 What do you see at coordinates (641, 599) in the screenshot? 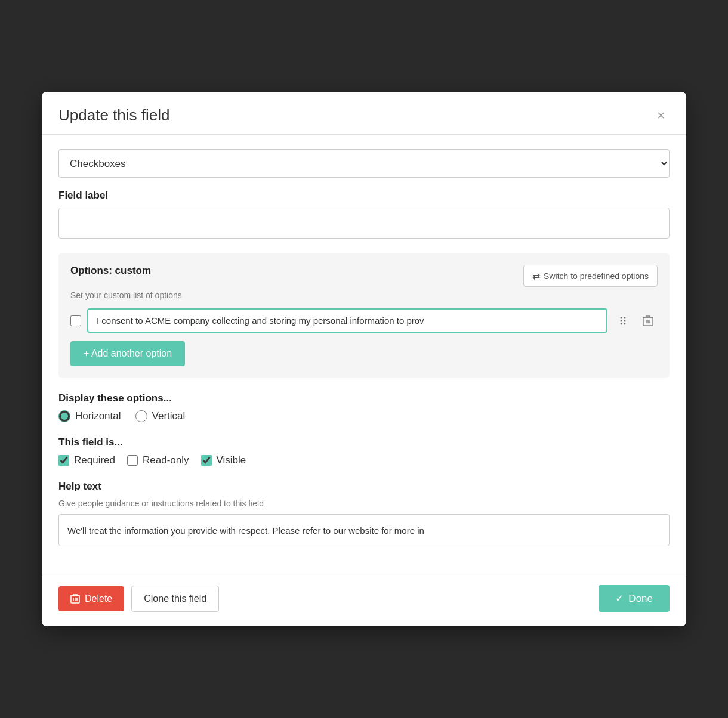
I see `done-label: Done` at bounding box center [641, 599].